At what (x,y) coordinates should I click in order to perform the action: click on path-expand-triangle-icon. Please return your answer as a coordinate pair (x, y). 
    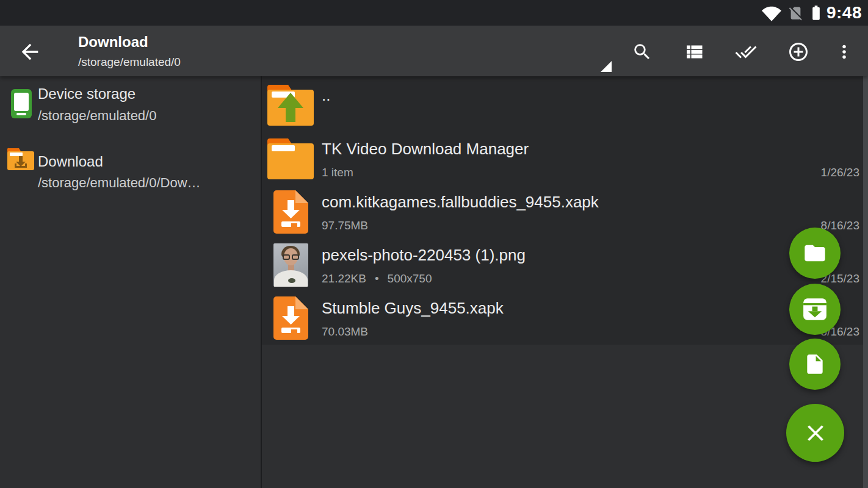
    Looking at the image, I should click on (606, 66).